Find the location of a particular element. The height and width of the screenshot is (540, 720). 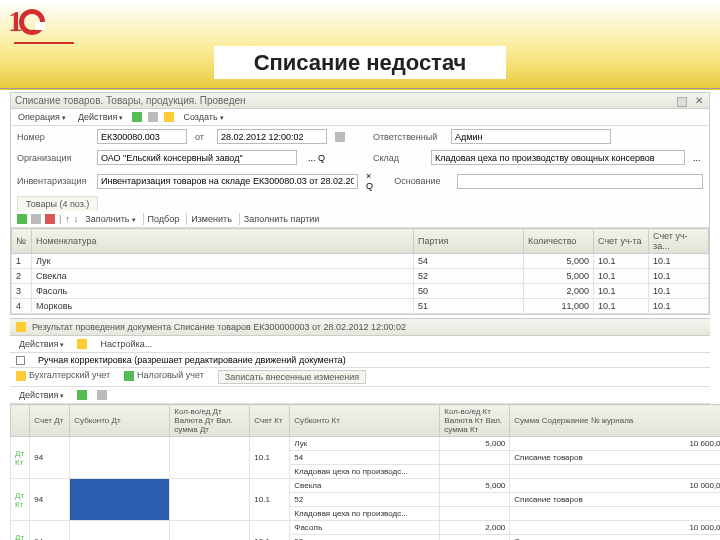

col-acctz: Счет уч-за... is located at coordinates (679, 242).